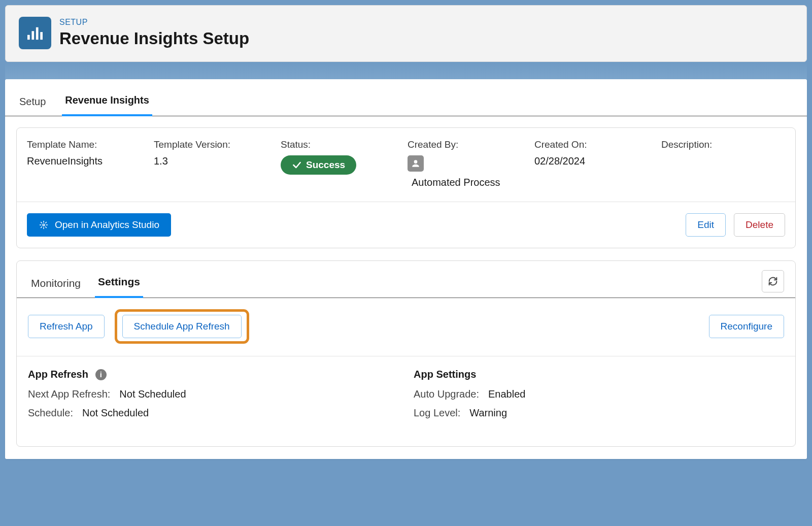  Describe the element at coordinates (58, 375) in the screenshot. I see `section-title: App Refresh` at that location.